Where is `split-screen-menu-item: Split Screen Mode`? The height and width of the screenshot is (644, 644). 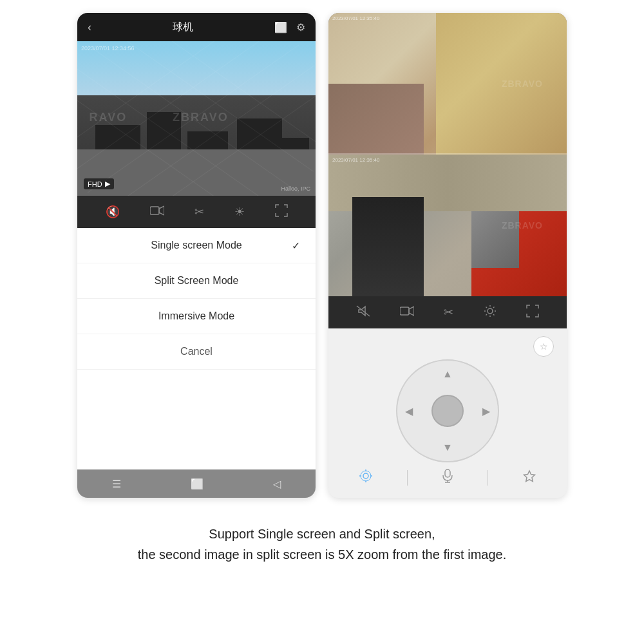
split-screen-menu-item: Split Screen Mode is located at coordinates (196, 281).